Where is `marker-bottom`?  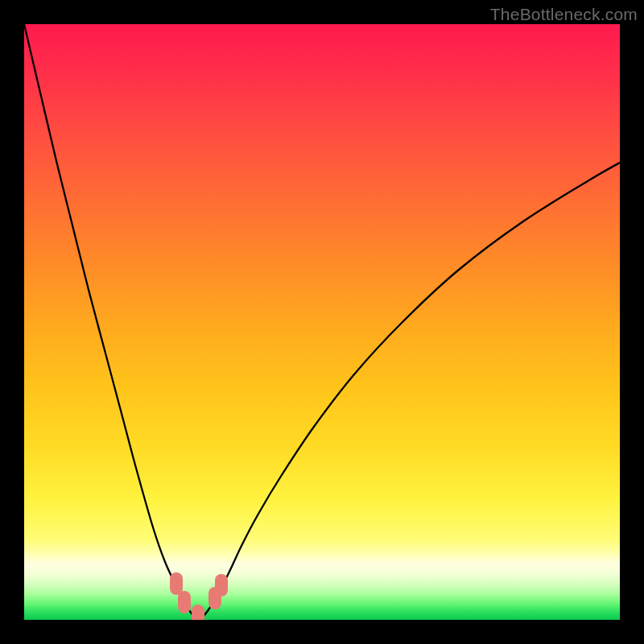
marker-bottom is located at coordinates (198, 612).